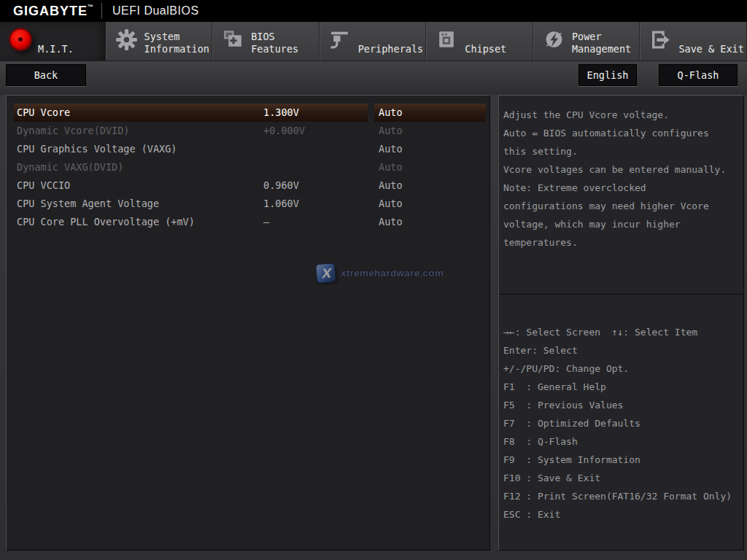 Image resolution: width=747 pixels, height=560 pixels. Describe the element at coordinates (342, 42) in the screenshot. I see `peripherals-icon` at that location.